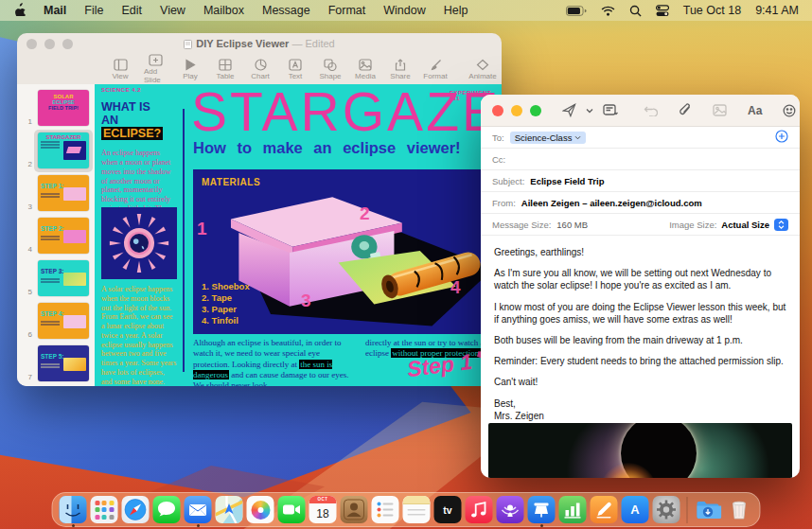  I want to click on outro-column-1: Although an eclipse is beautiful, in ord…, so click(274, 361).